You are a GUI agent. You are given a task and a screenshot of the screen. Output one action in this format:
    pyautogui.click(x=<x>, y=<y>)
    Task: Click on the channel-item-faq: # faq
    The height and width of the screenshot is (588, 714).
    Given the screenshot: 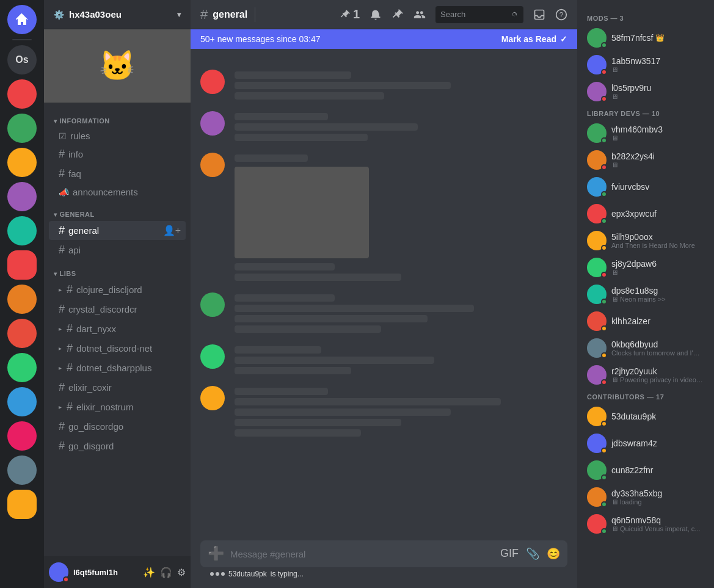 What is the action you would take?
    pyautogui.click(x=117, y=173)
    